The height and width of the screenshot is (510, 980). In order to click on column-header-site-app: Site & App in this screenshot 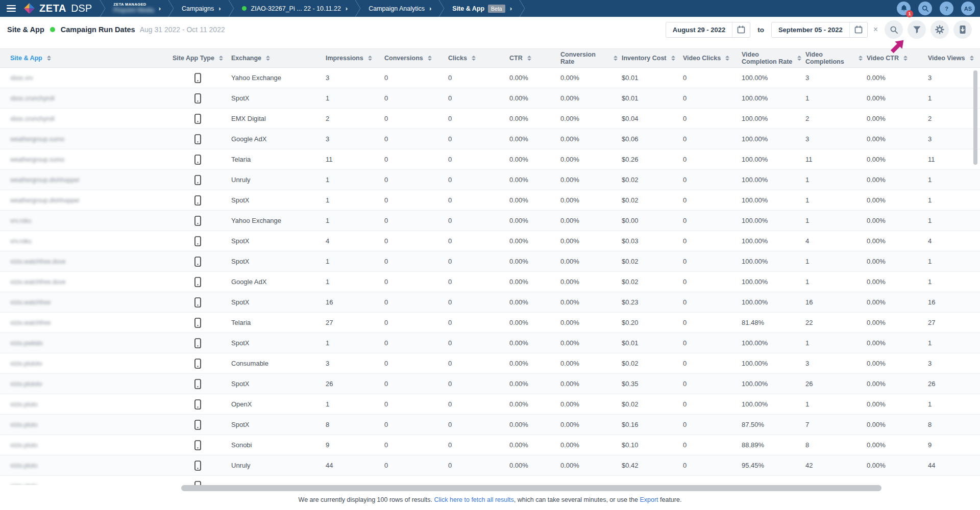, I will do `click(84, 58)`.